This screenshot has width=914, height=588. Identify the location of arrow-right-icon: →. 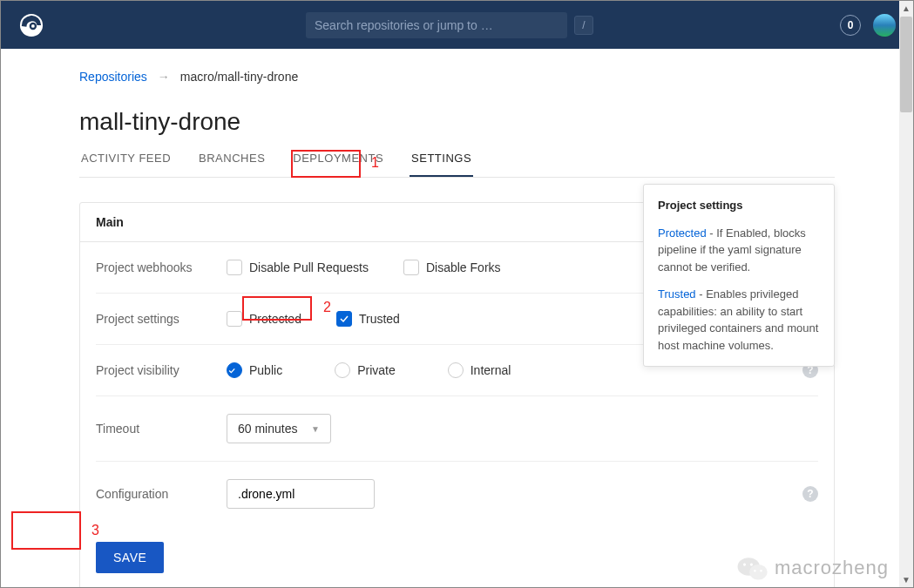
(164, 77).